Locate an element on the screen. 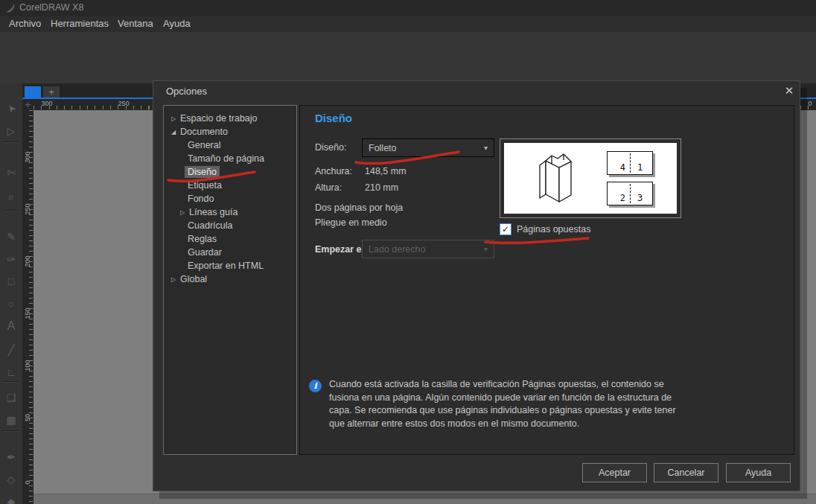 This screenshot has height=504, width=816. v-ruler-number: 100 is located at coordinates (28, 366).